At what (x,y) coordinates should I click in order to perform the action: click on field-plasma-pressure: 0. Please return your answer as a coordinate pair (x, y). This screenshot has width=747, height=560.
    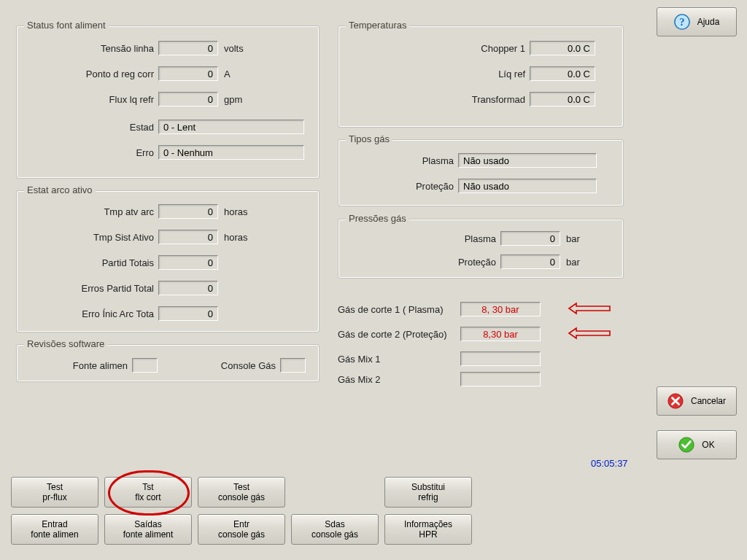
    Looking at the image, I should click on (530, 238).